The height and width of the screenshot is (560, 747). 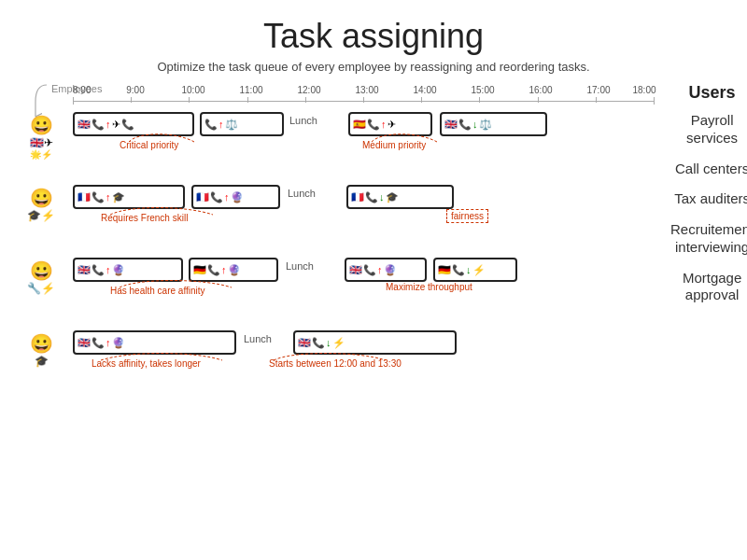 What do you see at coordinates (41, 203) in the screenshot?
I see `emp-icon-2: 😀 🎓⚡` at bounding box center [41, 203].